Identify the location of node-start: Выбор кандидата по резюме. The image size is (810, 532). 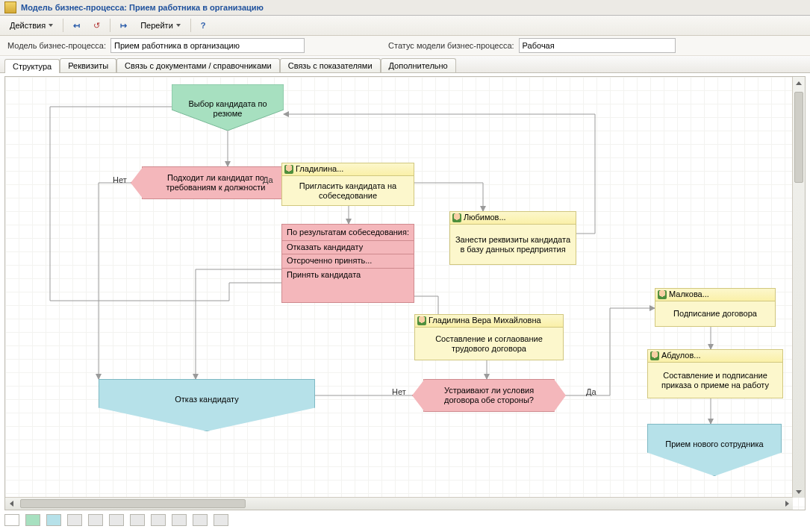
(228, 107).